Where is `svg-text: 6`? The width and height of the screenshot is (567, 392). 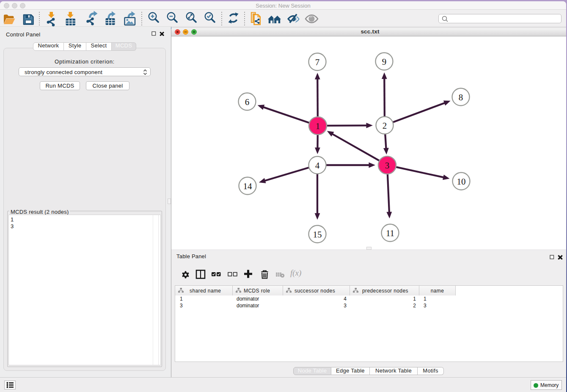 svg-text: 6 is located at coordinates (247, 102).